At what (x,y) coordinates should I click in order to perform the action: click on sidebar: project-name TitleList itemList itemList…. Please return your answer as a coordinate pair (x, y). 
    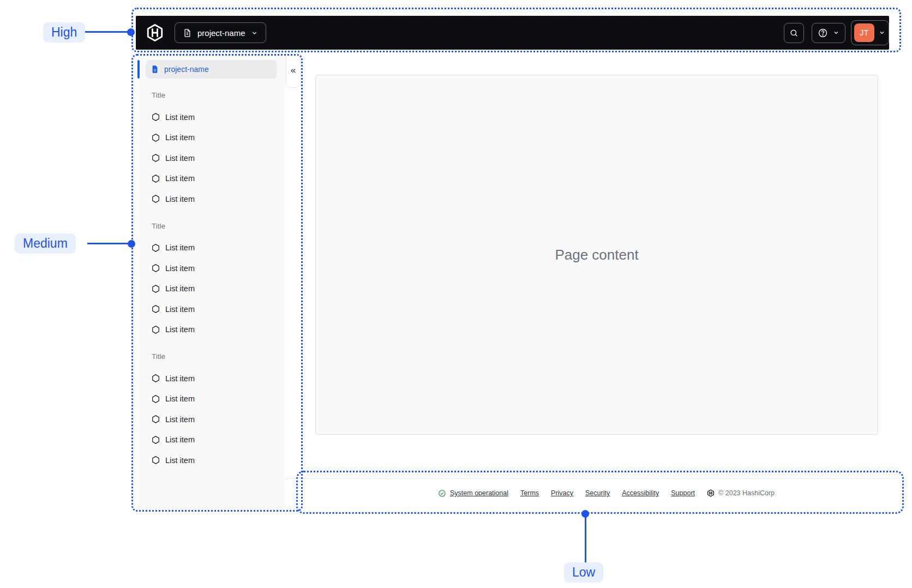
    Looking at the image, I should click on (211, 280).